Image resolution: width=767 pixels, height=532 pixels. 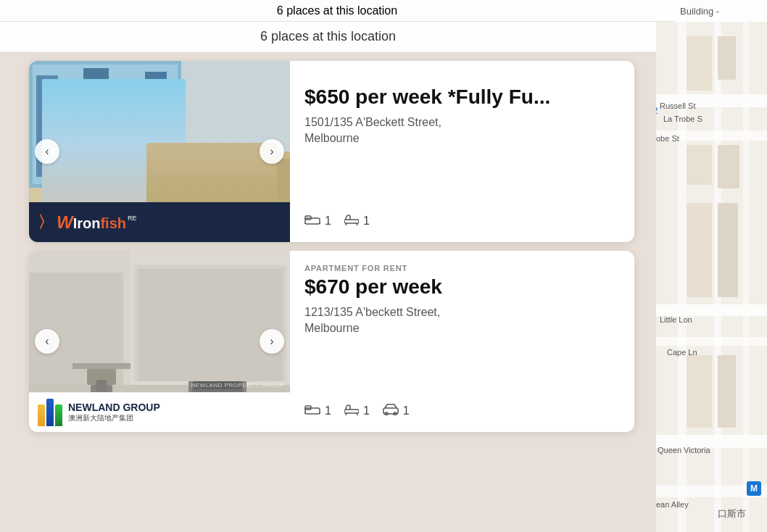 What do you see at coordinates (678, 106) in the screenshot?
I see `street-label-russell: Russell St` at bounding box center [678, 106].